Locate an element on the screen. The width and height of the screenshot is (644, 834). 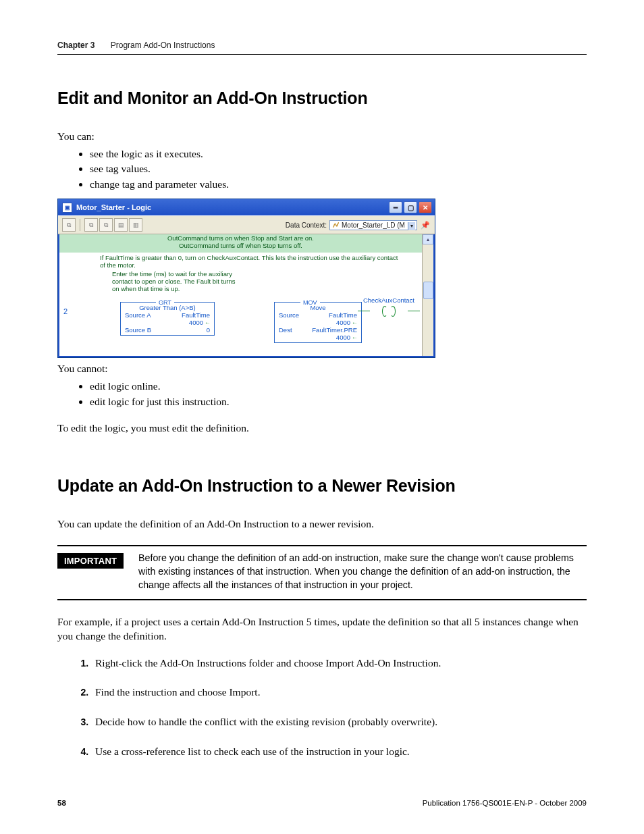
closing-text: To edit the logic, you must edit the def… is located at coordinates (322, 428).